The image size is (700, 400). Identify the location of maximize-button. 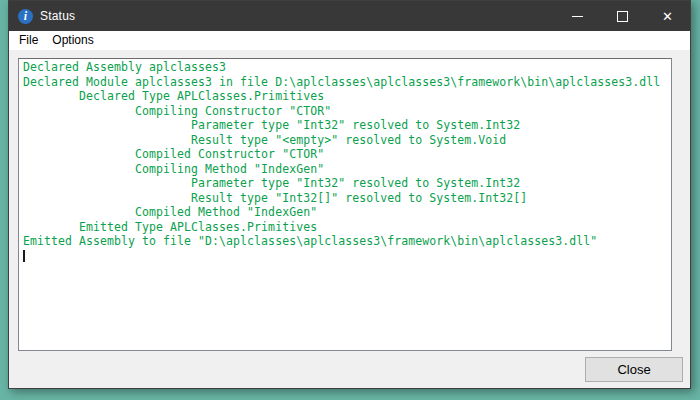
(622, 16).